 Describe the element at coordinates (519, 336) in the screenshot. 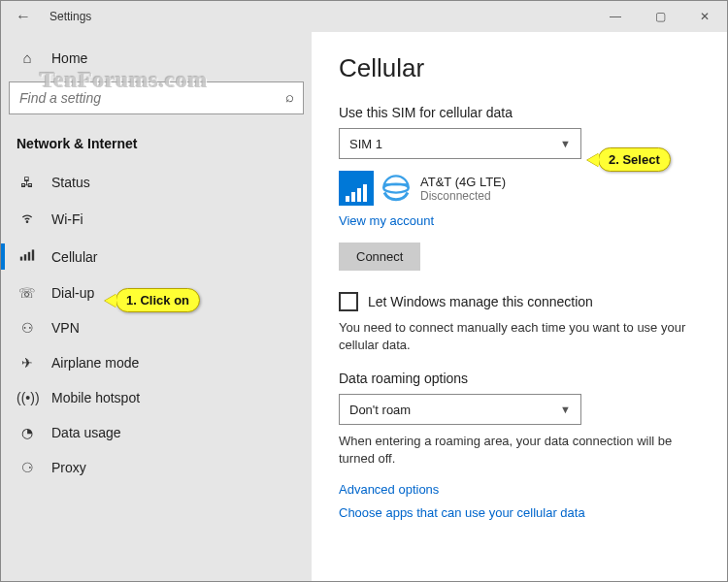

I see `manage-desc: You need to connect manually each time y…` at that location.